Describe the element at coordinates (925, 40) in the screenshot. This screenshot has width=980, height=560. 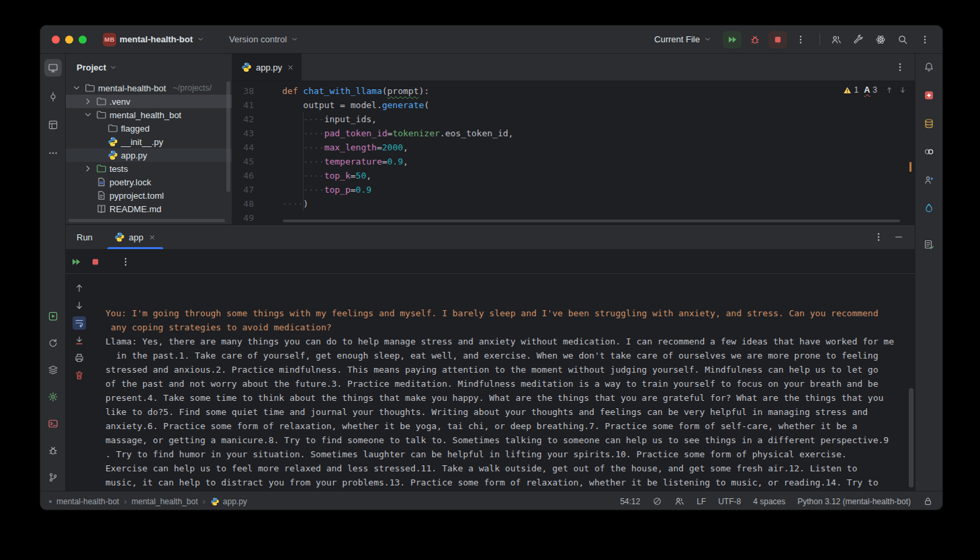
I see `tool-button-more-v` at that location.